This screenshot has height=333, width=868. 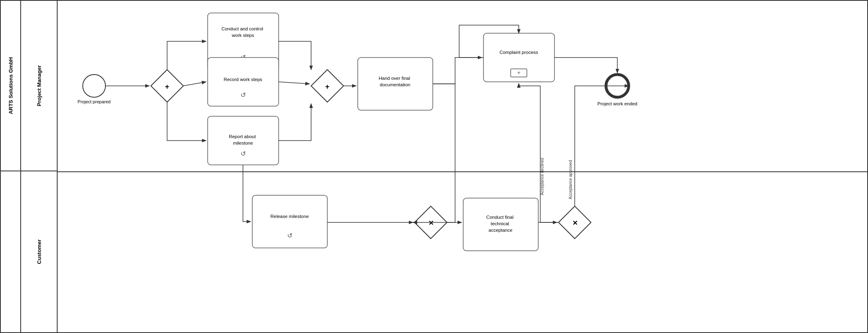 I want to click on start-event-label: Project prepared, so click(x=94, y=102).